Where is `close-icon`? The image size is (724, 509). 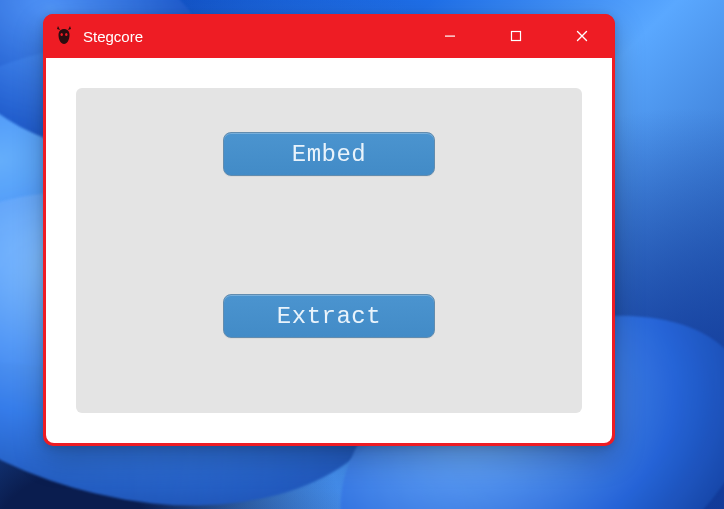
close-icon is located at coordinates (582, 36).